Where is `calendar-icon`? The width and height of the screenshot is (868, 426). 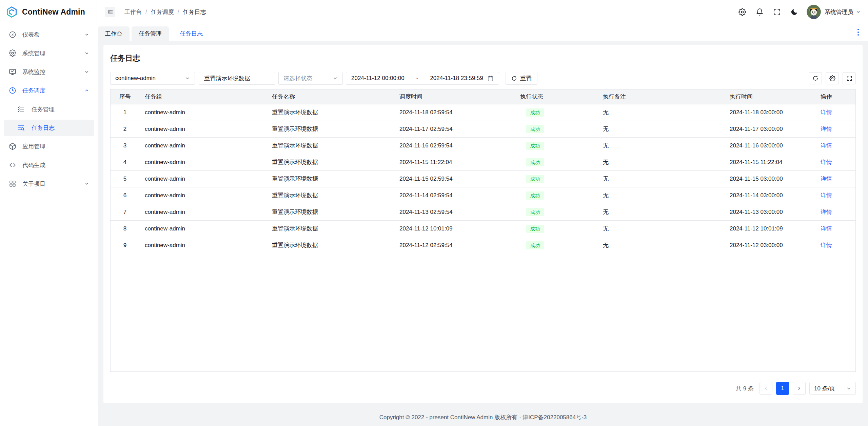 calendar-icon is located at coordinates (490, 79).